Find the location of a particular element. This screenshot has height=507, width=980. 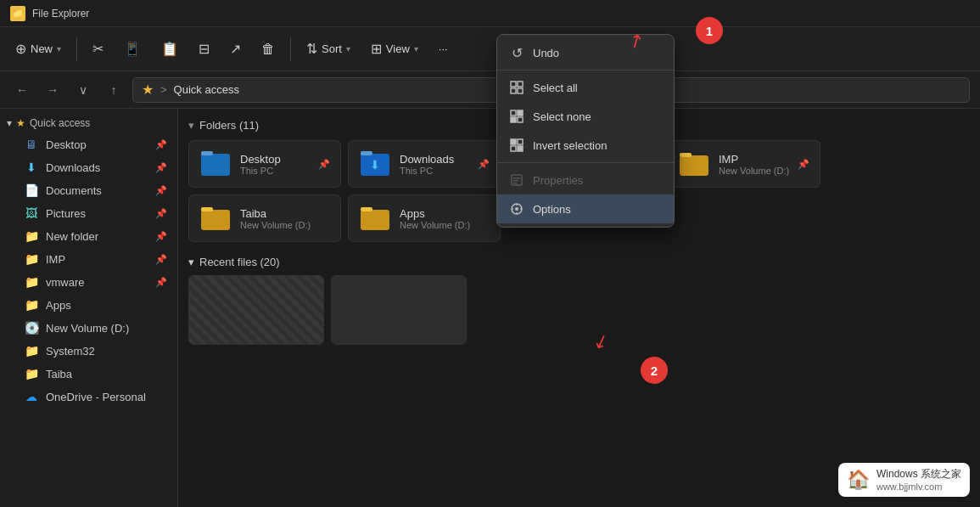

new-volume-icon: 💽 is located at coordinates (31, 328).